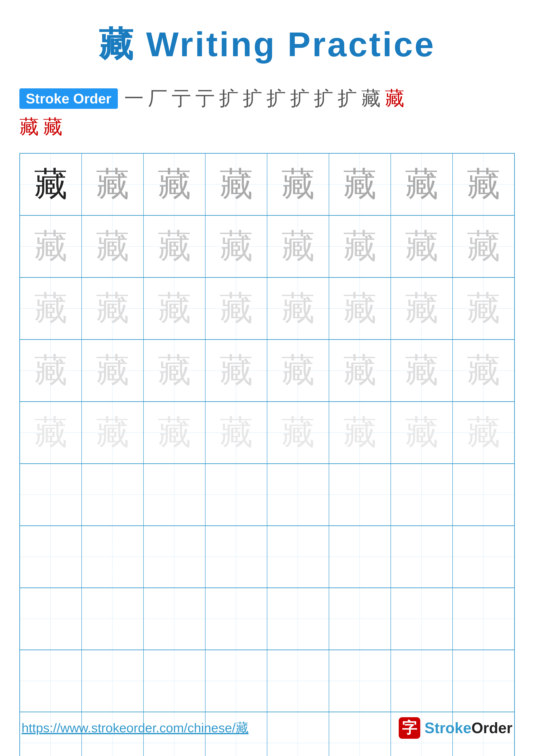  Describe the element at coordinates (300, 98) in the screenshot. I see `stroke-8: 扩` at that location.